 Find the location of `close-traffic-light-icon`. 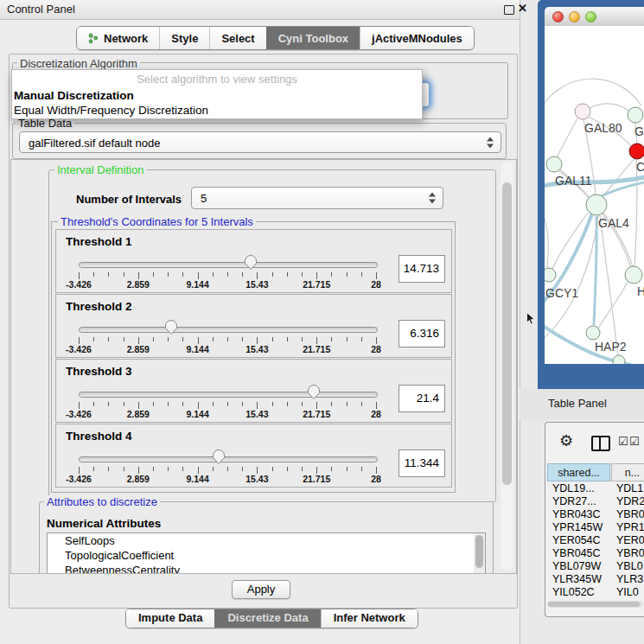

close-traffic-light-icon is located at coordinates (558, 17).